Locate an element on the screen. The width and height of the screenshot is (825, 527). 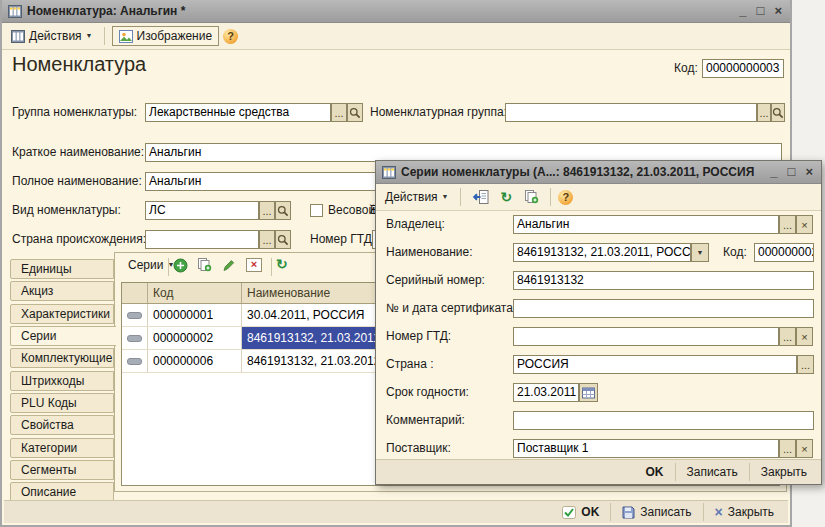
help-button: ? is located at coordinates (230, 36).